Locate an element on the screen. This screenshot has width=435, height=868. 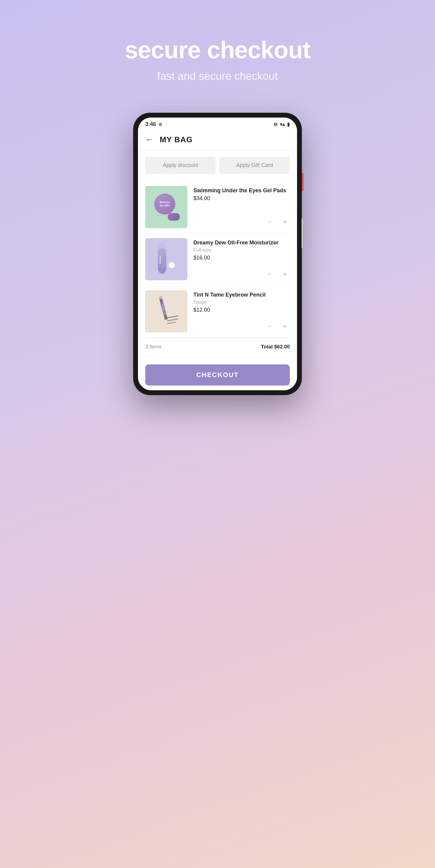
apply-discount-button: Apply discount is located at coordinates (180, 165).